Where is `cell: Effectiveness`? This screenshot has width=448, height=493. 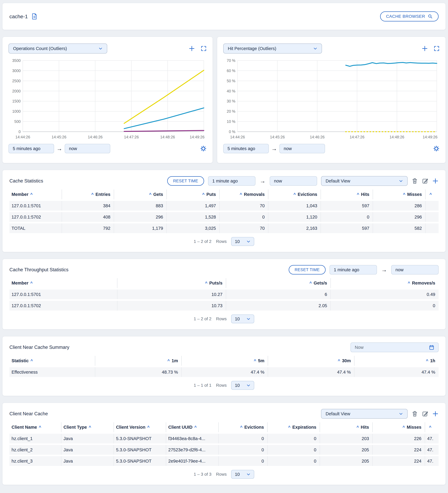 cell: Effectiveness is located at coordinates (52, 372).